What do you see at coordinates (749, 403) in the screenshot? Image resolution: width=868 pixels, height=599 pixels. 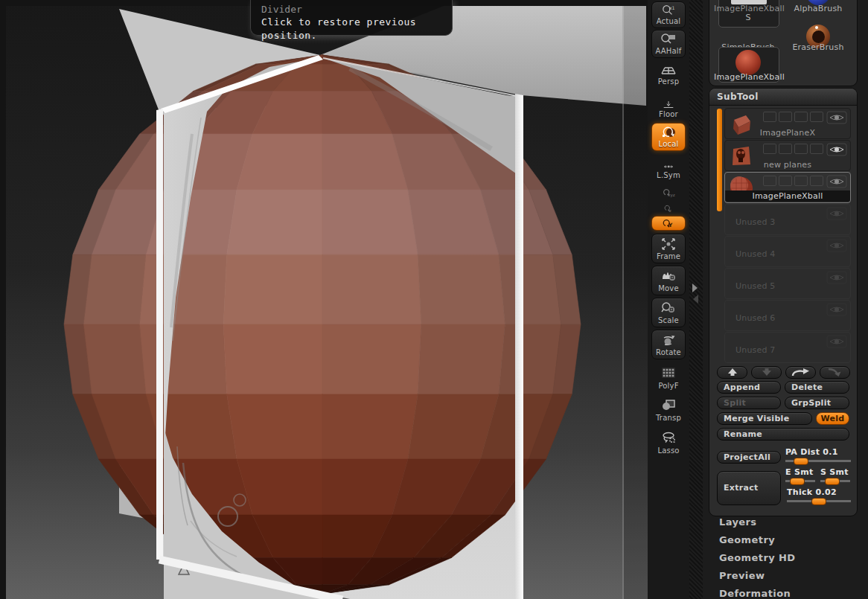 I see `split-button: Split` at bounding box center [749, 403].